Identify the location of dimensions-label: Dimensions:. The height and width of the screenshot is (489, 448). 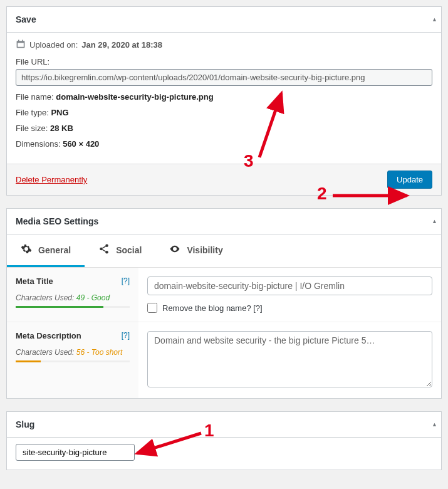
(38, 144).